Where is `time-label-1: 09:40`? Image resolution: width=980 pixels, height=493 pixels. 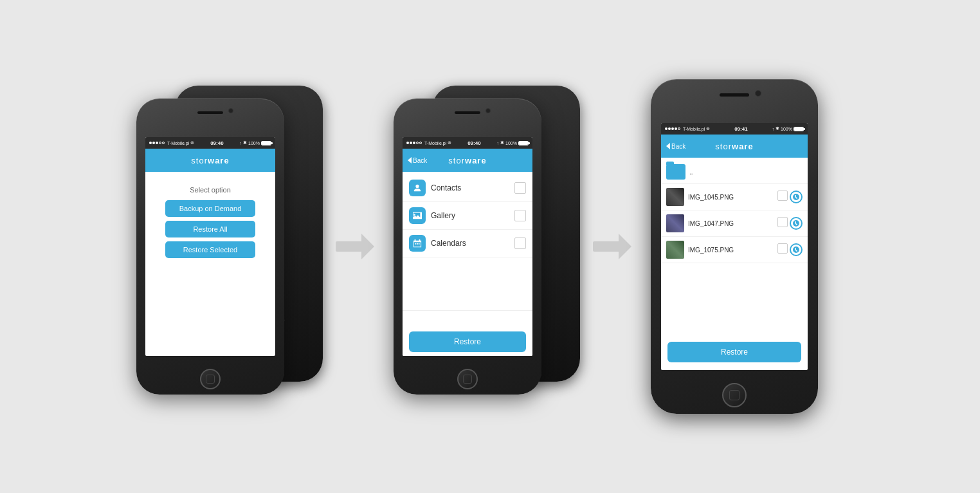
time-label-1: 09:40 is located at coordinates (217, 143).